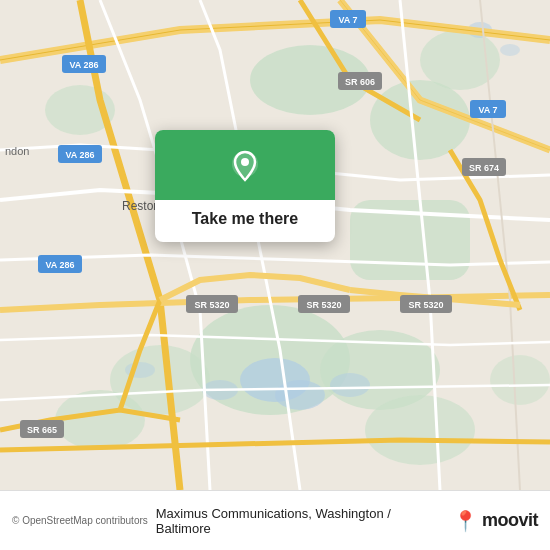 The height and width of the screenshot is (550, 550). Describe the element at coordinates (360, 82) in the screenshot. I see `svg-text: SR 606` at that location.